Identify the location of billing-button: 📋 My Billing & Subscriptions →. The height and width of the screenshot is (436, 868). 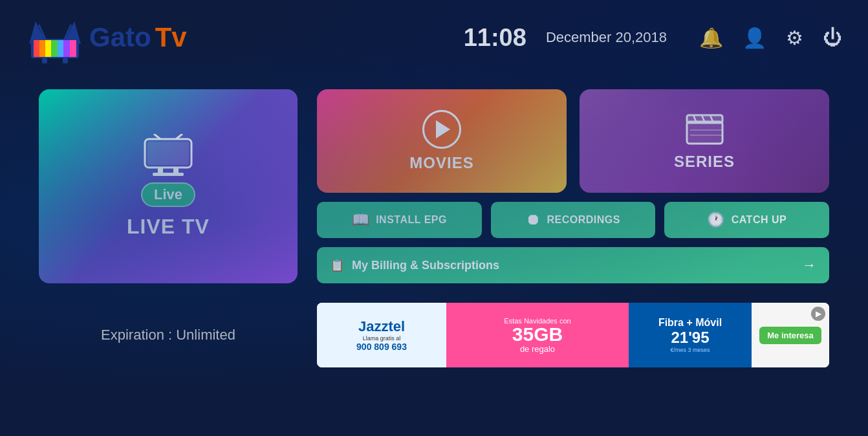
(573, 265).